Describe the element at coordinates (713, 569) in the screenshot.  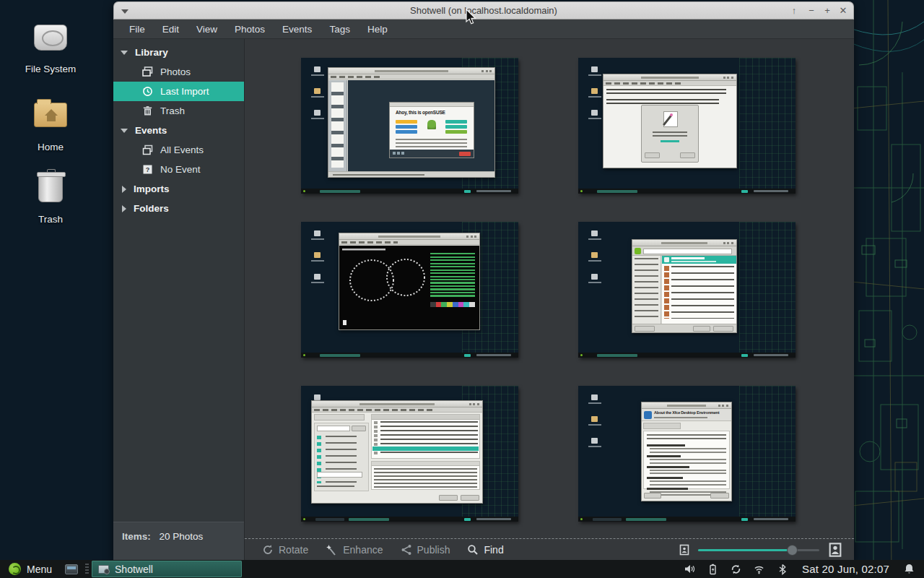
I see `battery-icon` at that location.